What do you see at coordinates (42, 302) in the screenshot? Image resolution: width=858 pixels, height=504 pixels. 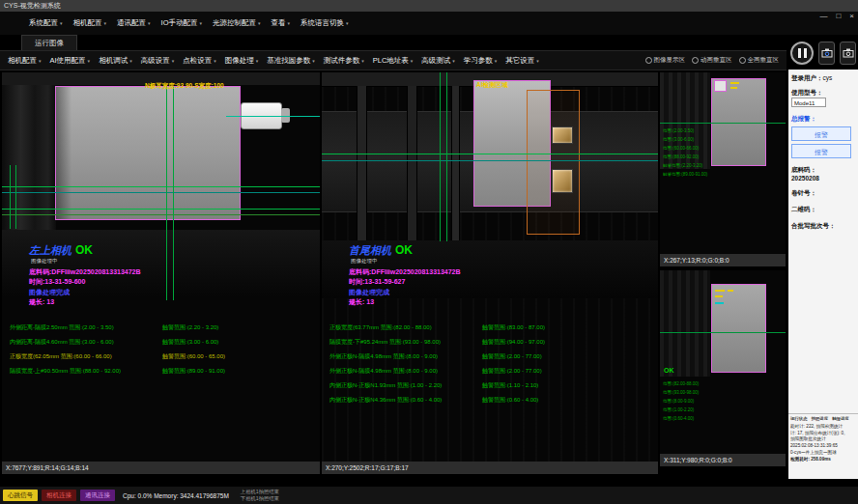 I see `length-text: 规长: 13` at bounding box center [42, 302].